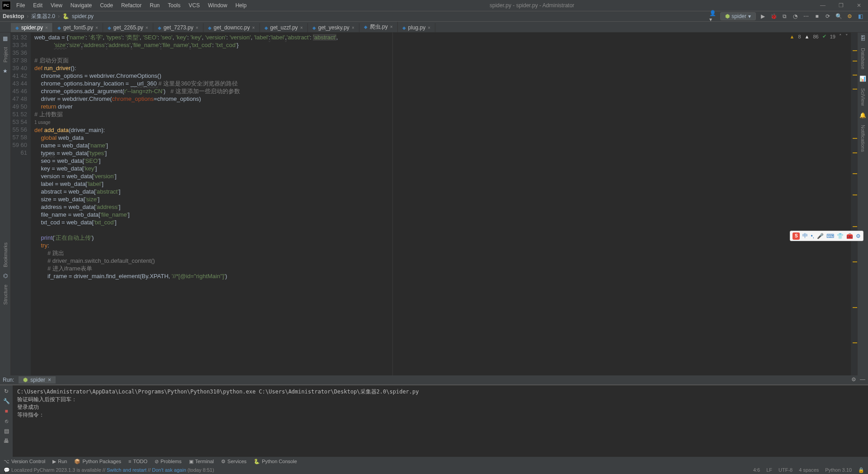 Image resolution: width=868 pixels, height=474 pixels. Describe the element at coordinates (863, 115) in the screenshot. I see `notifications-tool-icon: 🔔` at that location.